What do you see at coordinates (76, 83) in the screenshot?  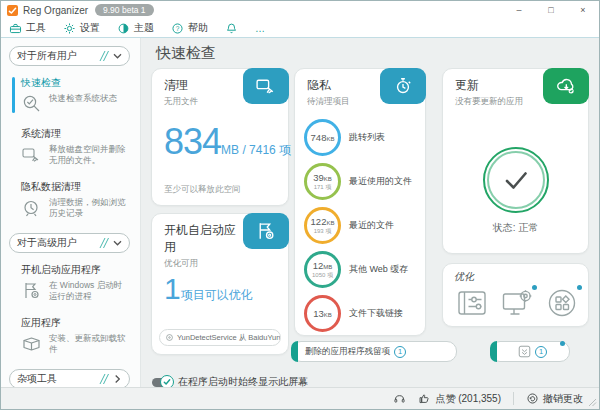 I see `sidebar-item-title: 快速检查` at bounding box center [76, 83].